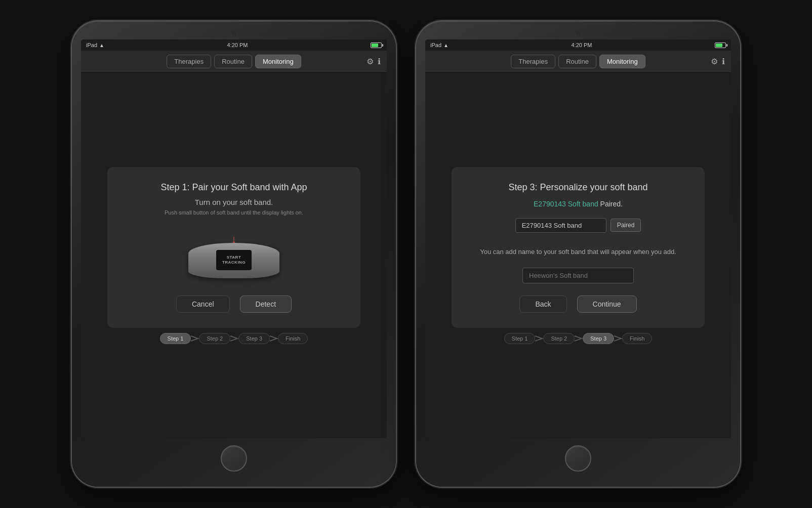 The height and width of the screenshot is (508, 812). What do you see at coordinates (234, 247) in the screenshot?
I see `step1-card: Step 1: Pair your Soft band with App Tur…` at bounding box center [234, 247].